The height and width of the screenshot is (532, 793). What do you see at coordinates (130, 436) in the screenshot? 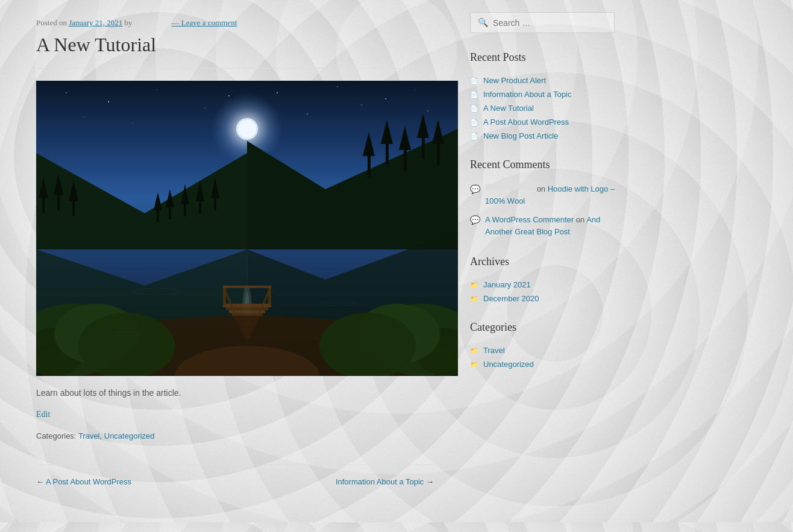
I see `category-uncategorized: Uncategorized` at bounding box center [130, 436].